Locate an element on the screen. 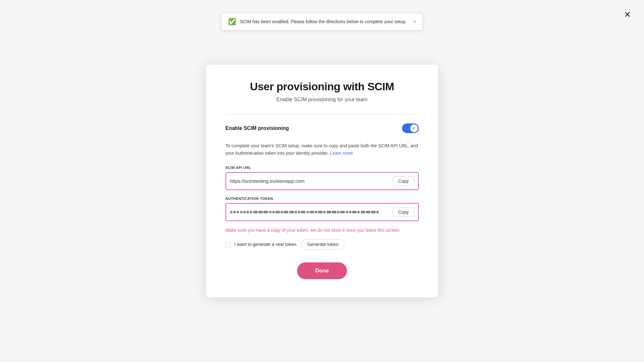  toast-close-button: × is located at coordinates (414, 22).